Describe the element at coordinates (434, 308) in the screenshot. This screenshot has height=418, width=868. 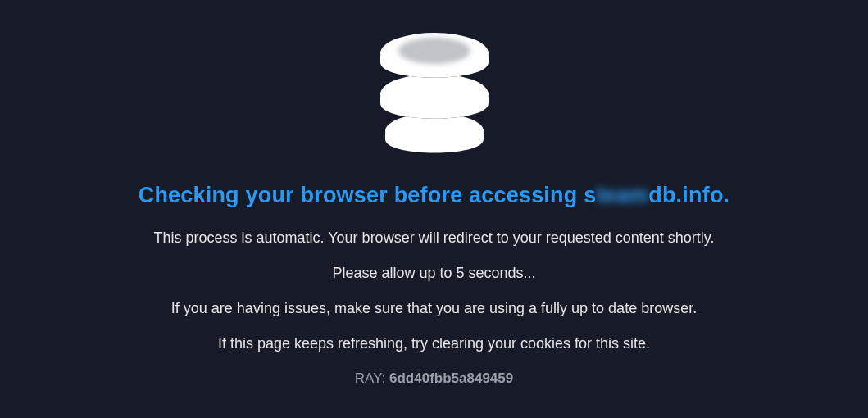
I see `message-browser: If you are having issues, make sure that…` at that location.